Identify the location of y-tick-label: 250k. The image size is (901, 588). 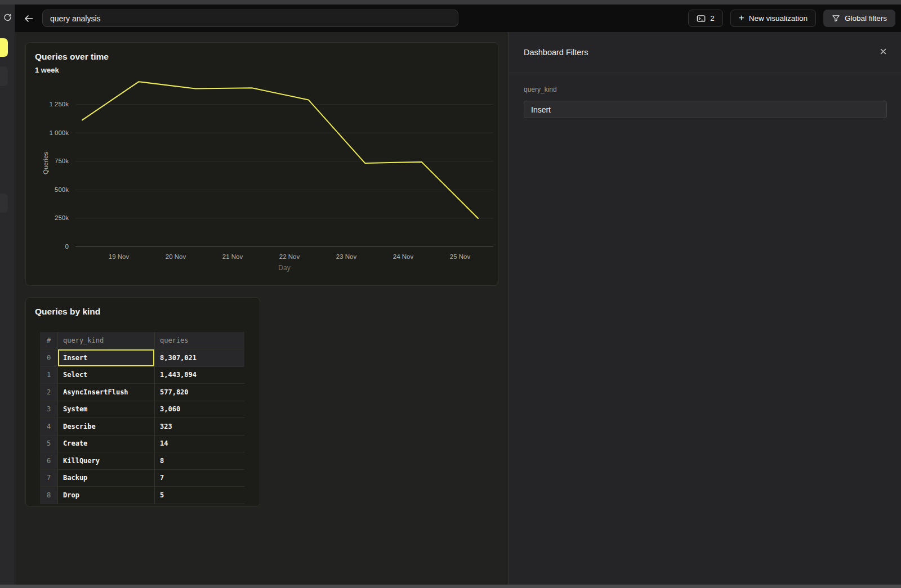
(62, 218).